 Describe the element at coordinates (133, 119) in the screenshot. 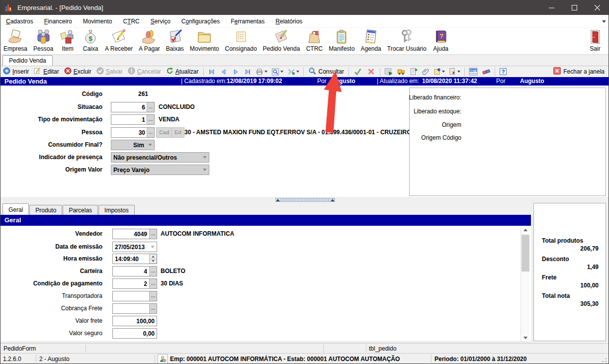

I see `tipo-movimentacao-field: 1...` at that location.